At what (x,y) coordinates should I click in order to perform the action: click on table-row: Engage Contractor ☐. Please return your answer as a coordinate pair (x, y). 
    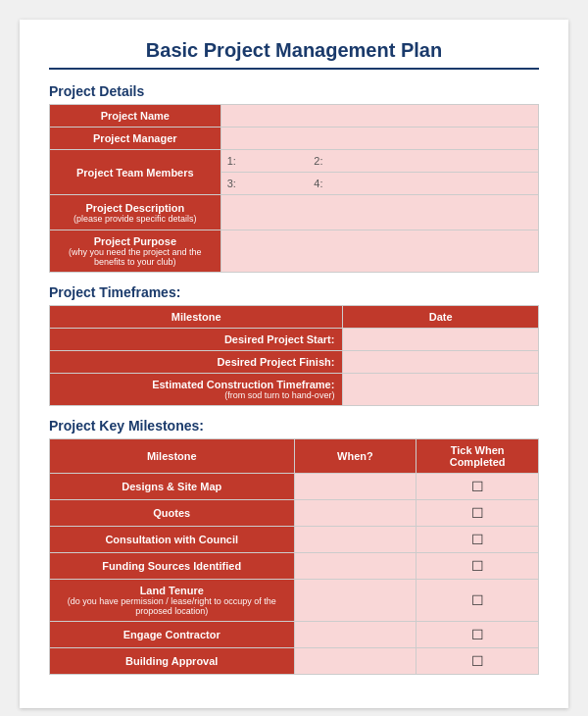
    Looking at the image, I should click on (294, 636).